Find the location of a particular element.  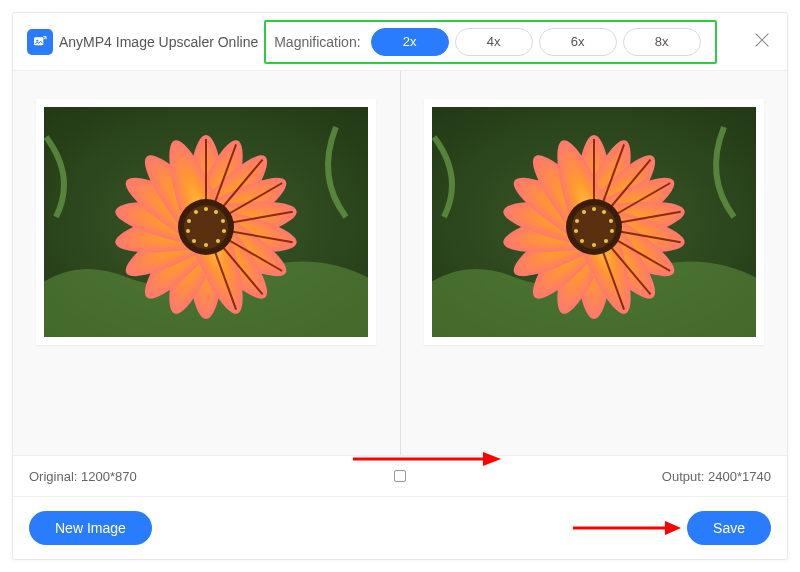

new-image-button: New Image is located at coordinates (90, 528).